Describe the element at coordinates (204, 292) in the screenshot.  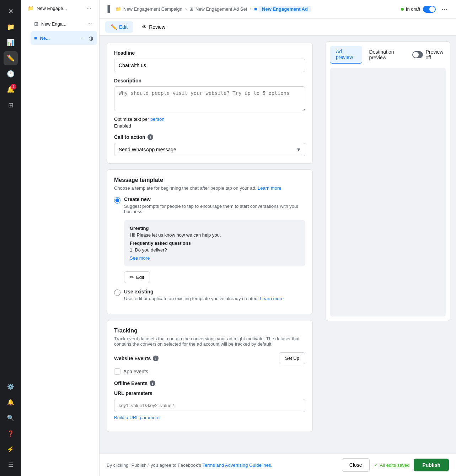
I see `use-existing-title: Use existing` at that location.